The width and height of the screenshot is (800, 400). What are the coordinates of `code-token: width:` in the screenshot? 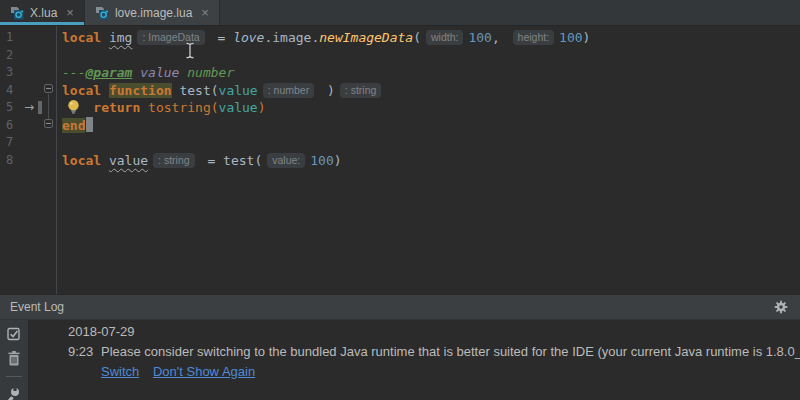 It's located at (444, 38).